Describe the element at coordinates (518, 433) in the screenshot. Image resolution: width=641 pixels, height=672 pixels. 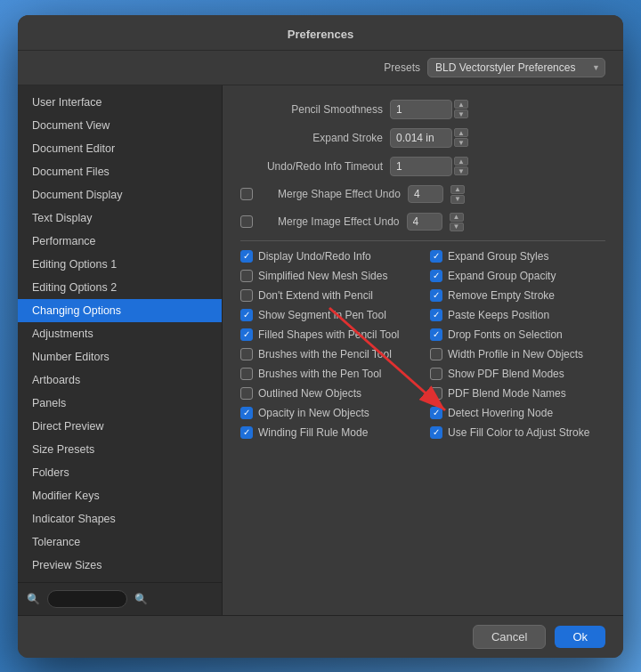
I see `checkbox-label: Use Fill Color to Adjust Stroke` at that location.